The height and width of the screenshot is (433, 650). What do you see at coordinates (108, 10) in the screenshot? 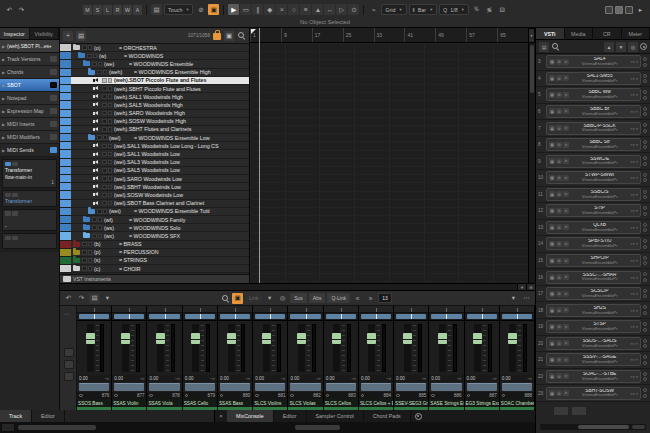
I see `automation-button: L` at bounding box center [108, 10].